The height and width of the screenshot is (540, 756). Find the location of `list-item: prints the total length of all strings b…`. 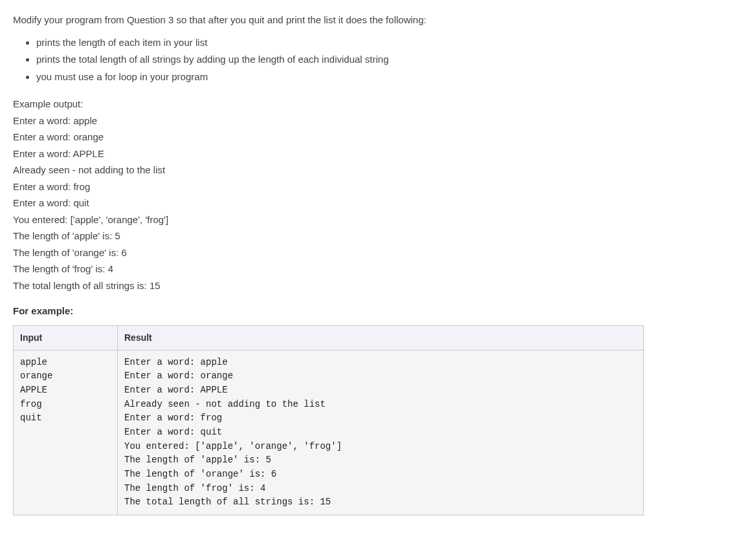

list-item: prints the total length of all strings b… is located at coordinates (390, 59).